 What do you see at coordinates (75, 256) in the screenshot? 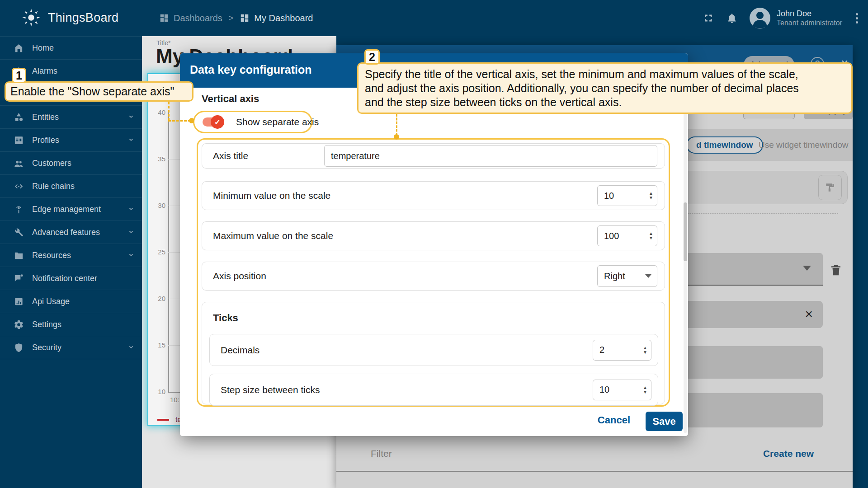
I see `sidebar-item-label: Resources` at bounding box center [75, 256].